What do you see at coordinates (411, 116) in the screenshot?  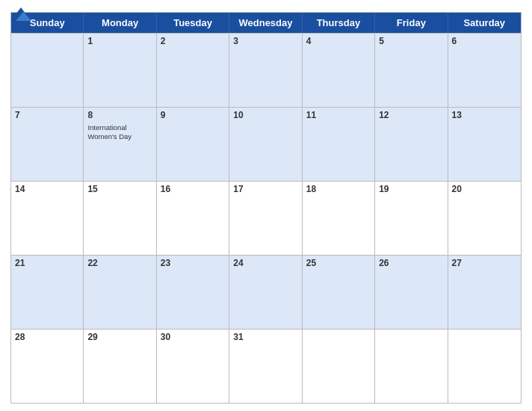 I see `cell-day-number: 12` at bounding box center [411, 116].